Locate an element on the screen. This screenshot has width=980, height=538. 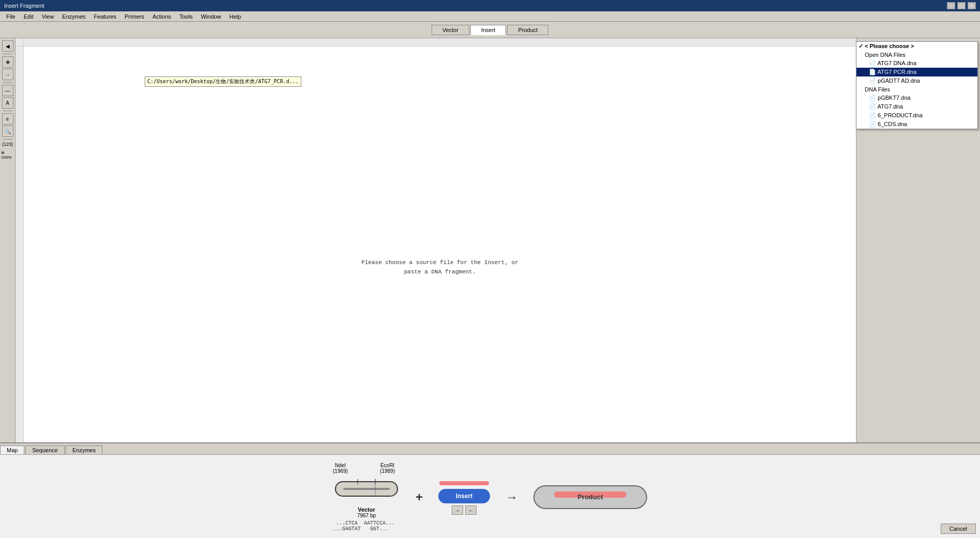
ruler-top is located at coordinates (440, 42).